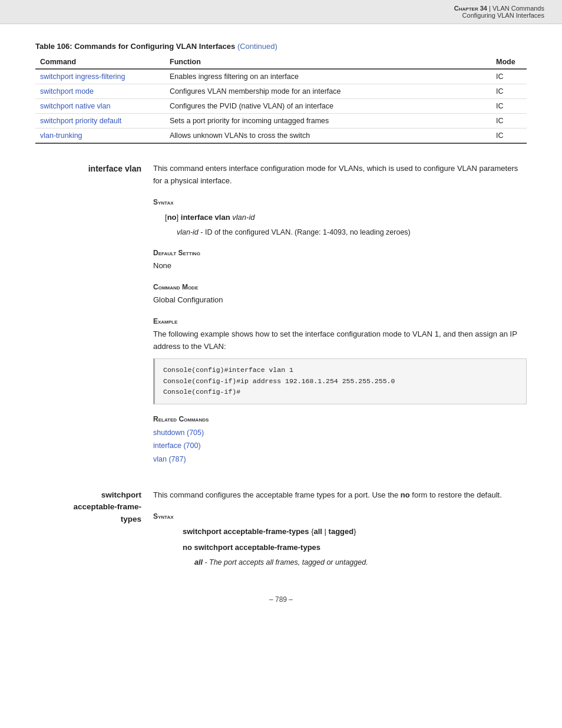  Describe the element at coordinates (328, 92) in the screenshot. I see `func-cell: Configures VLAN membership mode for an i…` at that location.